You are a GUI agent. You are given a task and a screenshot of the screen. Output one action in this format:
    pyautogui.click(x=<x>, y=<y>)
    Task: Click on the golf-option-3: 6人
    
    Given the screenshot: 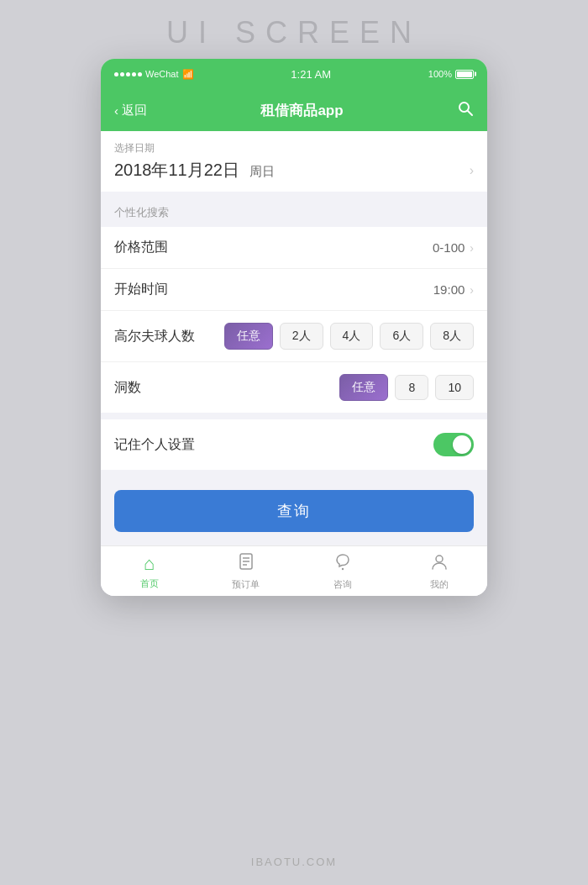 What is the action you would take?
    pyautogui.click(x=402, y=336)
    